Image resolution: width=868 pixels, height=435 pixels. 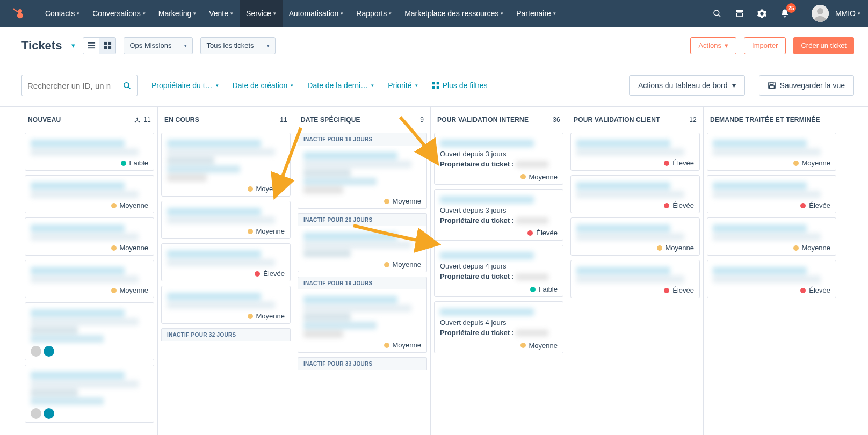 I want to click on nav-item-marketing: Marketing▾, so click(x=177, y=13).